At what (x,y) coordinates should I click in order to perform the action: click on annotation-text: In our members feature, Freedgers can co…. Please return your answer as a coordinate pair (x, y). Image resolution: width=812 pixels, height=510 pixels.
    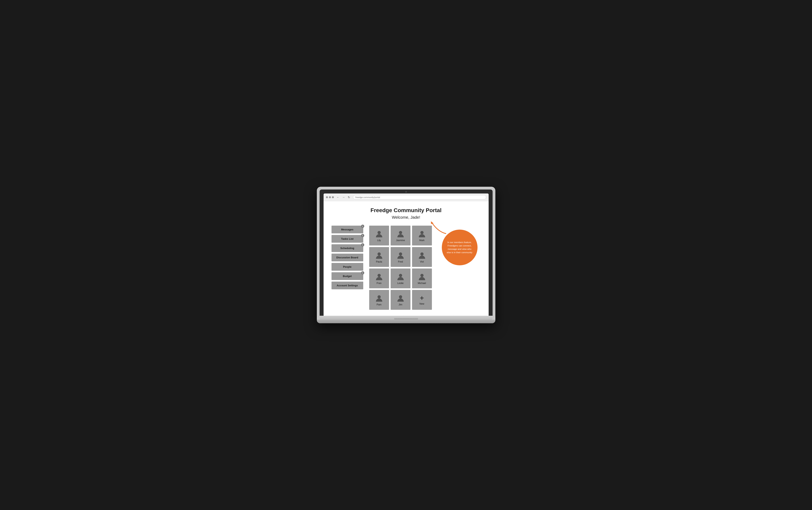
    Looking at the image, I should click on (460, 248).